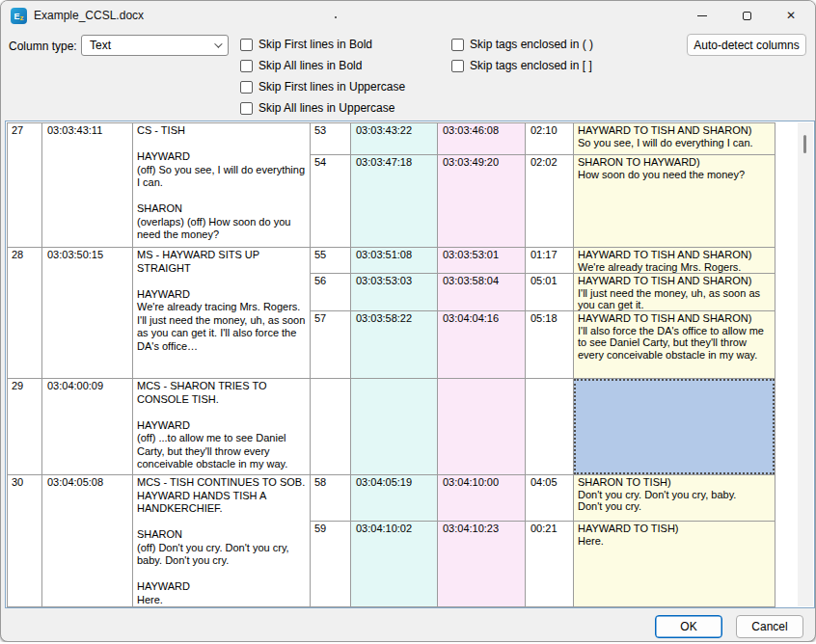  What do you see at coordinates (317, 108) in the screenshot?
I see `checkbox-skip-all-lines-uppercase: Skip All lines in Uppercase` at bounding box center [317, 108].